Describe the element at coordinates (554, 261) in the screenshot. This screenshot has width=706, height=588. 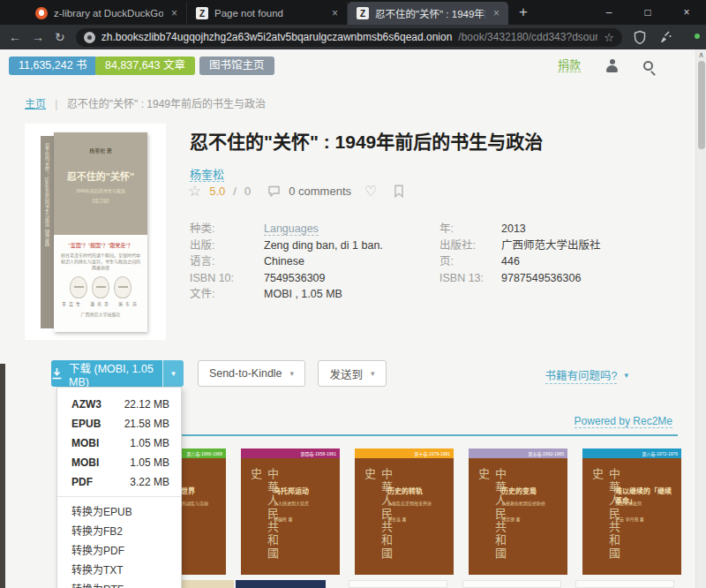
I see `detail-row: 页:446` at that location.